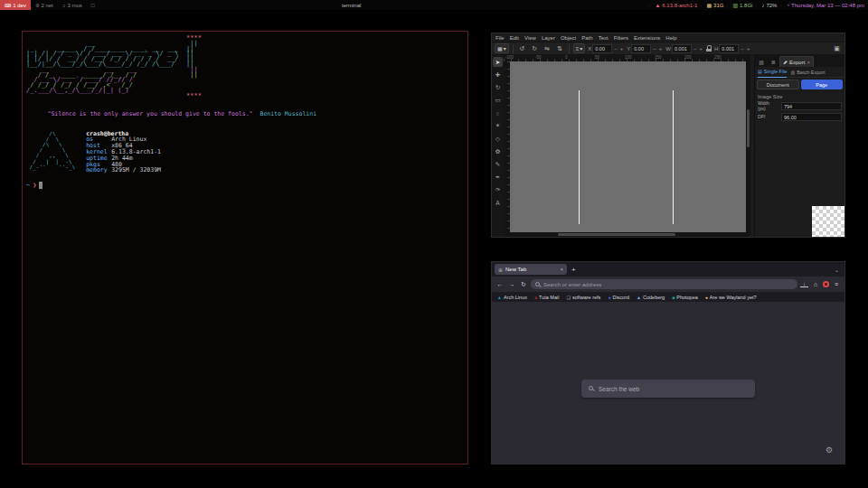 The image size is (868, 488). What do you see at coordinates (625, 235) in the screenshot?
I see `canvas-horizontal-scrollbar` at bounding box center [625, 235].